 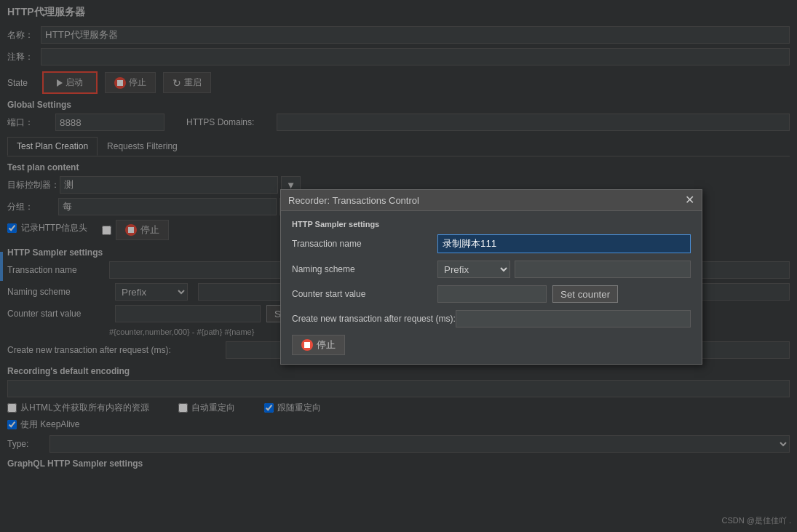 What do you see at coordinates (326, 345) in the screenshot?
I see `modal-stop-label: 停止` at bounding box center [326, 345].